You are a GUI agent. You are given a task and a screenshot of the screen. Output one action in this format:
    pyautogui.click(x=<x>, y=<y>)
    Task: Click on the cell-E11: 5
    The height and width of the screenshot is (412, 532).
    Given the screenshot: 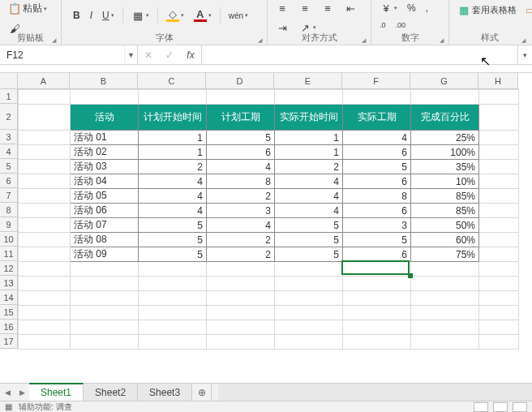 What is the action you would take?
    pyautogui.click(x=309, y=255)
    